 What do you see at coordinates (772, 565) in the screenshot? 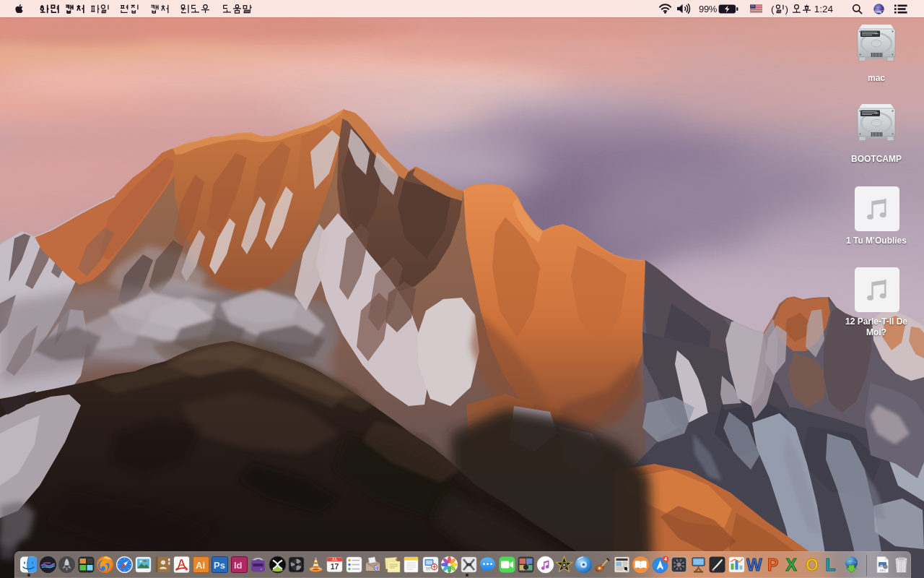
I see `svg-text: P` at bounding box center [772, 565].